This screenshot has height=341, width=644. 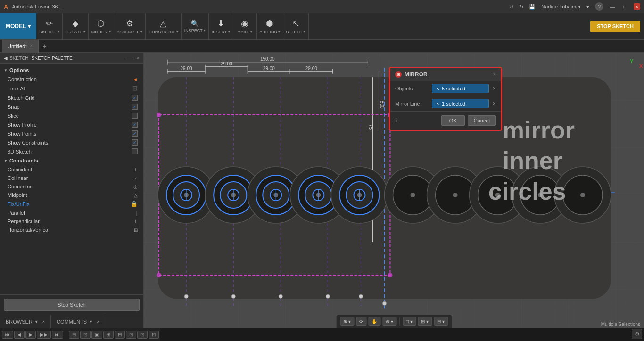 I want to click on comments-tab-expand-icon: ▼, so click(x=91, y=322).